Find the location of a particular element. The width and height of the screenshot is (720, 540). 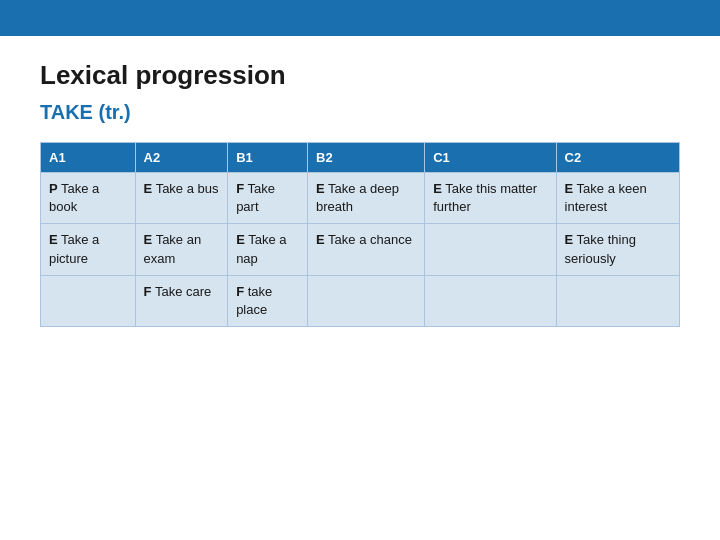

table-cell: E Take a deep breath is located at coordinates (366, 198).